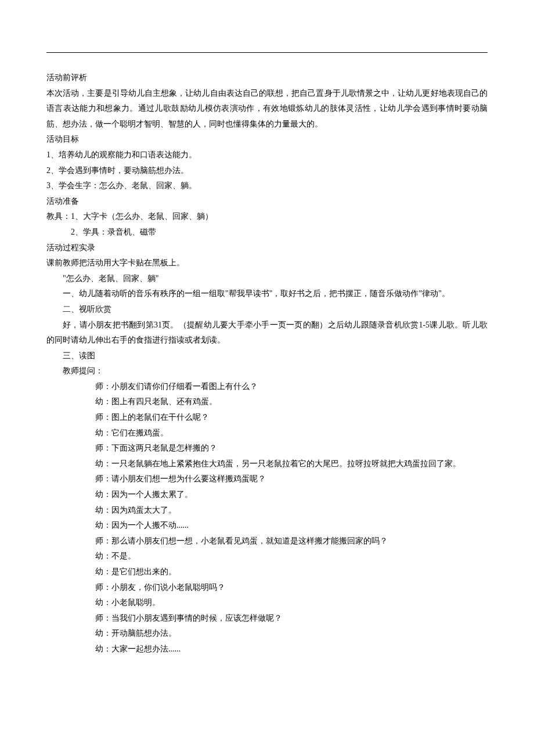  What do you see at coordinates (267, 402) in the screenshot?
I see `dialogue-line: 幼：图上有四只老鼠、还有鸡蛋。` at bounding box center [267, 402].